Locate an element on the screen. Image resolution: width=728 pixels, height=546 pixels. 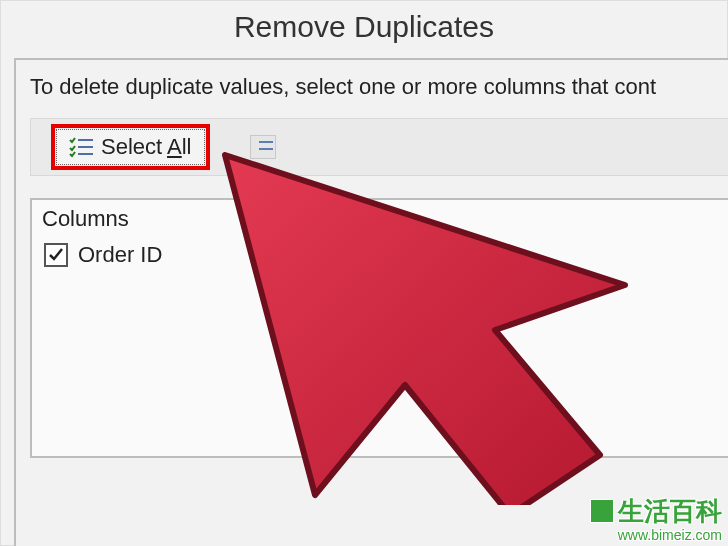
columns-header: Columns is located at coordinates (385, 219).